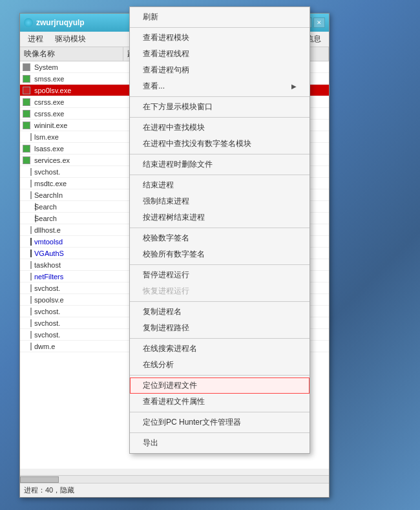 Image resolution: width=420 pixels, height=510 pixels. Describe the element at coordinates (319, 23) in the screenshot. I see `close-button: ✕` at that location.